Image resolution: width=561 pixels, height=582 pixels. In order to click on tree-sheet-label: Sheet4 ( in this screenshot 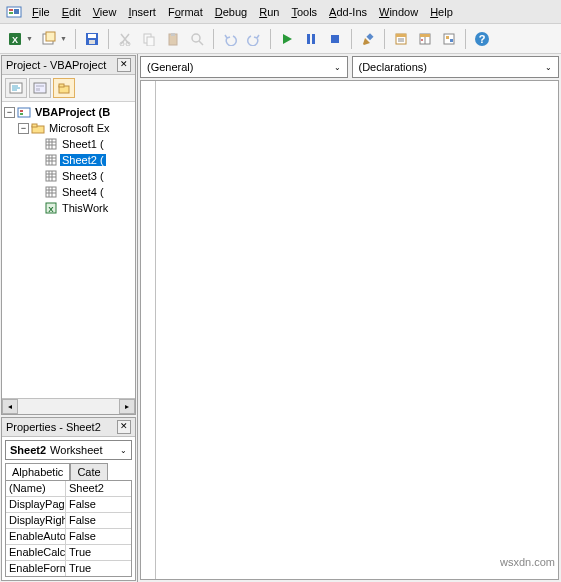, I will do `click(83, 192)`.